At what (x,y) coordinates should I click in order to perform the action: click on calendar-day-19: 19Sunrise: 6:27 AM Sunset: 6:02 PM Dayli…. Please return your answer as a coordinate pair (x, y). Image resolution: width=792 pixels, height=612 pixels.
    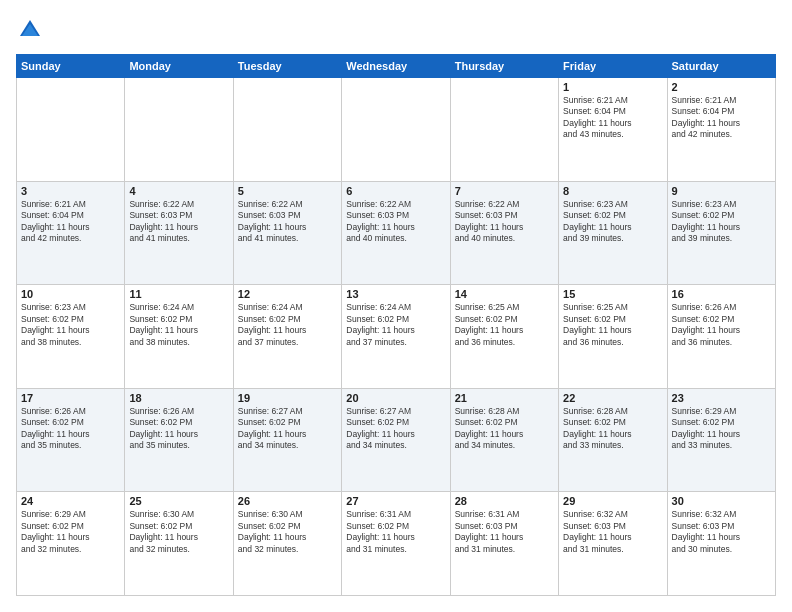
    Looking at the image, I should click on (287, 440).